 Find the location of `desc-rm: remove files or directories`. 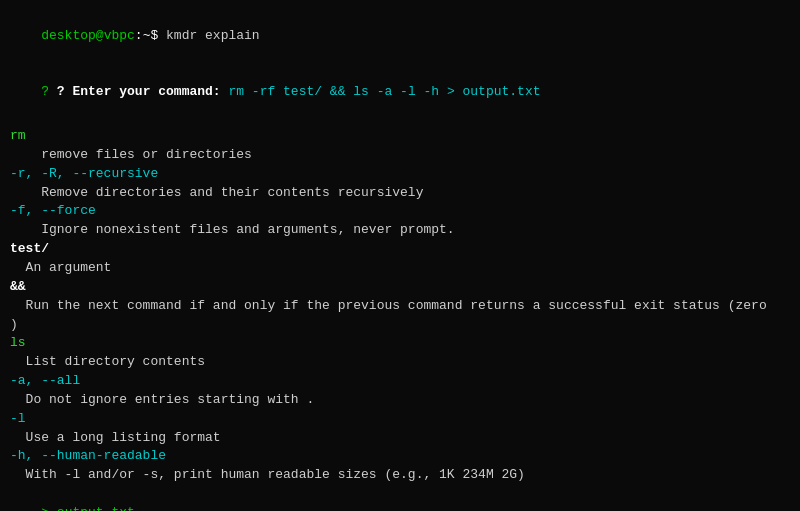

desc-rm: remove files or directories is located at coordinates (400, 156).